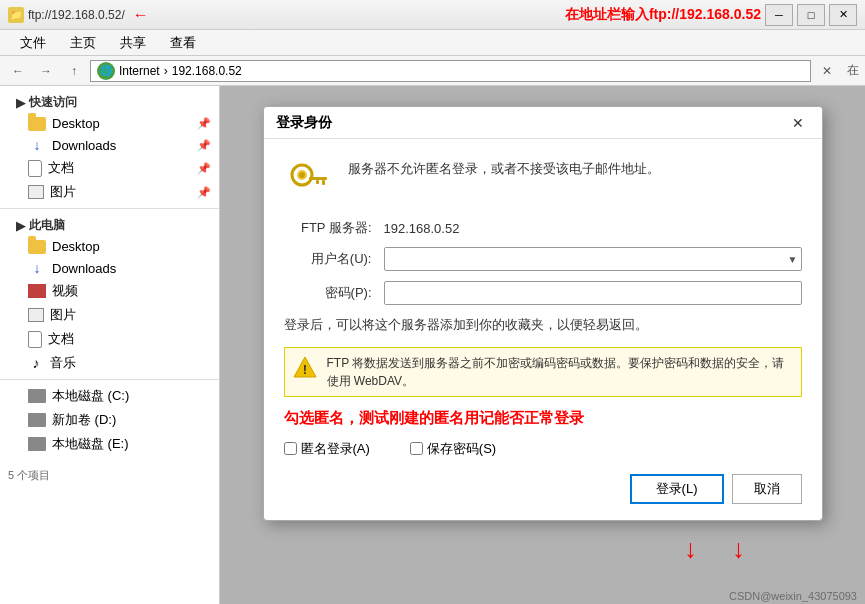 Image resolution: width=865 pixels, height=604 pixels. I want to click on folder-icon, so click(37, 124).